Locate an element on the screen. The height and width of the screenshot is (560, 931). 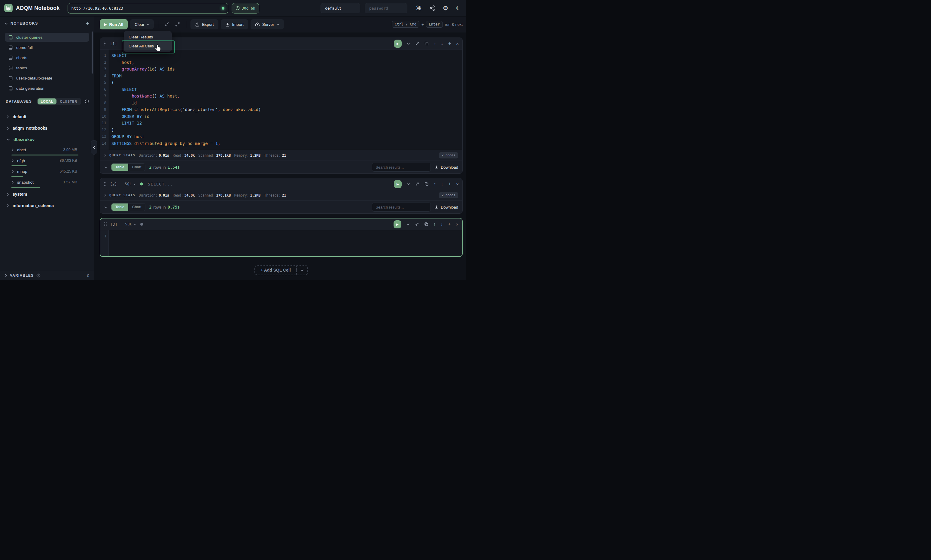
password-field is located at coordinates (386, 8).